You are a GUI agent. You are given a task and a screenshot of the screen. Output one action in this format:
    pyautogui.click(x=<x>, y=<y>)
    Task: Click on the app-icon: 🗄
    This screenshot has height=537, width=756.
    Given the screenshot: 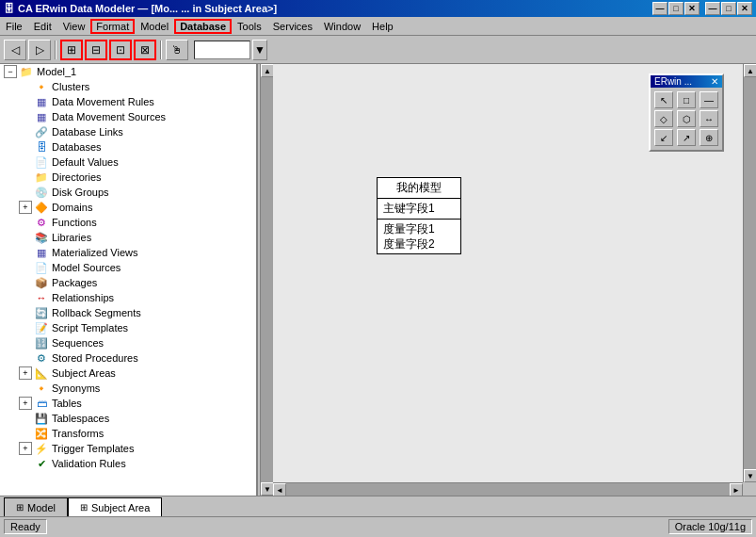 What is the action you would take?
    pyautogui.click(x=9, y=8)
    